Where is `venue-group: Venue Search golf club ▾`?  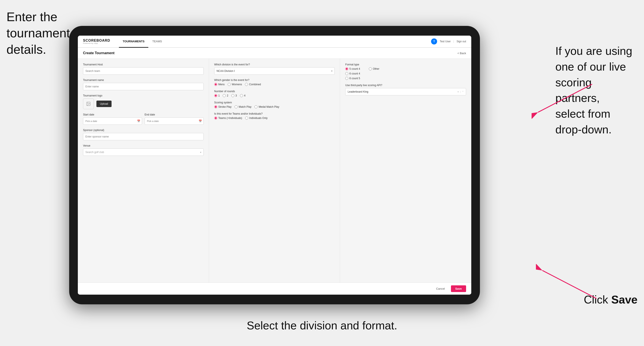
venue-group: Venue Search golf club ▾ is located at coordinates (144, 150).